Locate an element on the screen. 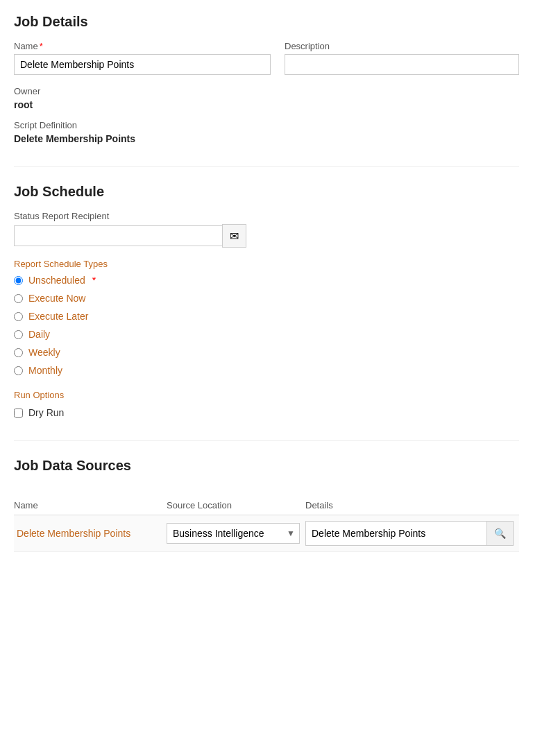 This screenshot has height=756, width=533. status-report-group: Status Report Recipient ✉ is located at coordinates (266, 229).